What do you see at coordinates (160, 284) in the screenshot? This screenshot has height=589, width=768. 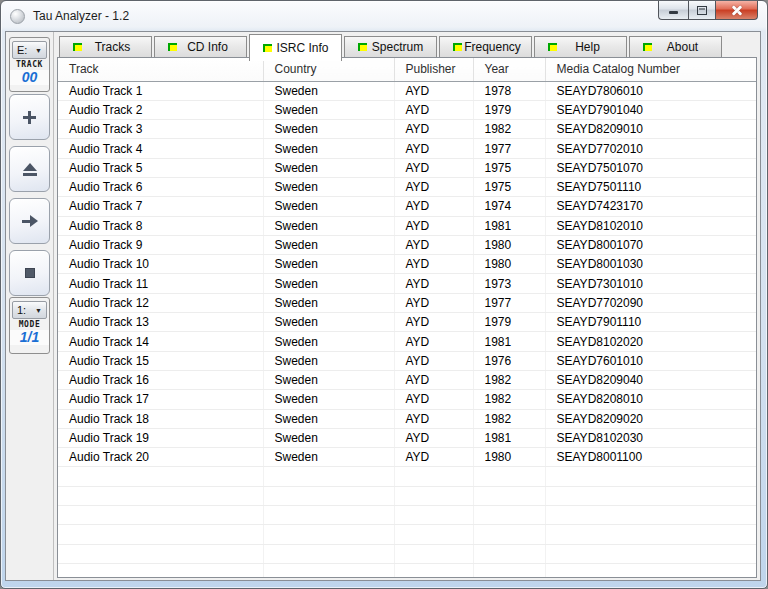 I see `table-cell: Audio Track 11` at bounding box center [160, 284].